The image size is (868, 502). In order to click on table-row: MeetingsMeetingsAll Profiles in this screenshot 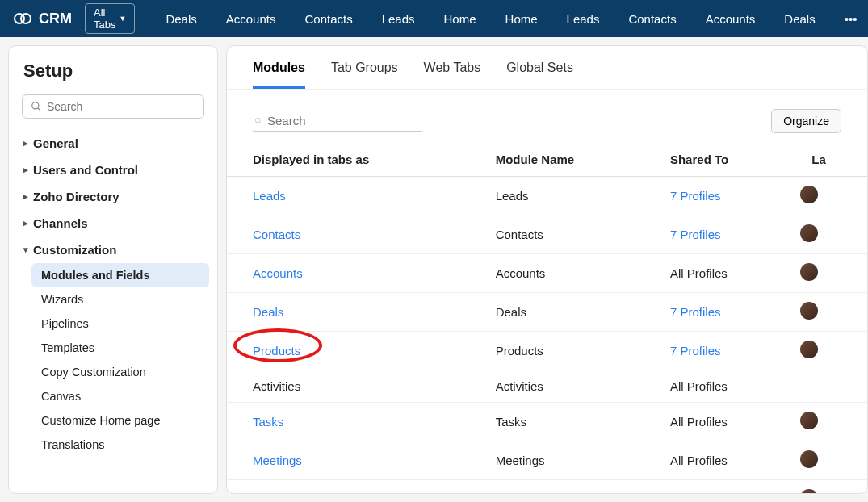, I will do `click(547, 461)`.